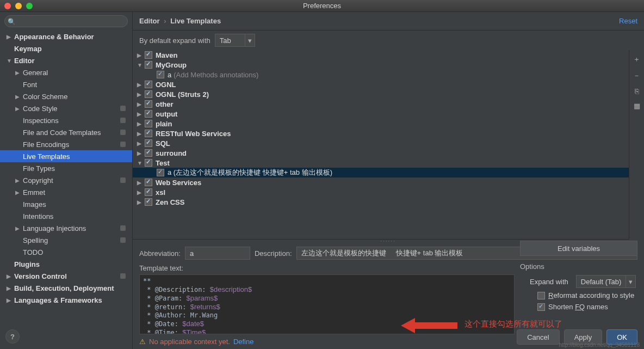  What do you see at coordinates (513, 324) in the screenshot?
I see `annotation-text: 这个直接勾选所有就可以了` at bounding box center [513, 324].